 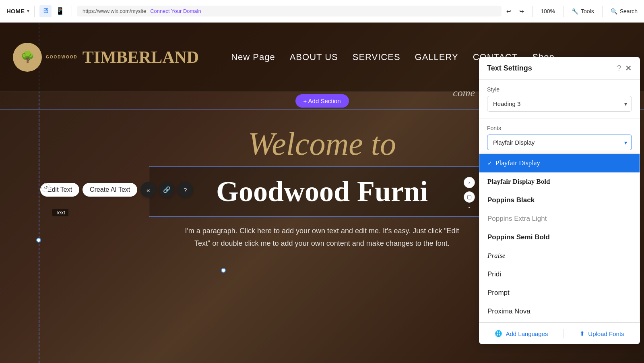 I want to click on rotate-icon: ↺, so click(x=46, y=188).